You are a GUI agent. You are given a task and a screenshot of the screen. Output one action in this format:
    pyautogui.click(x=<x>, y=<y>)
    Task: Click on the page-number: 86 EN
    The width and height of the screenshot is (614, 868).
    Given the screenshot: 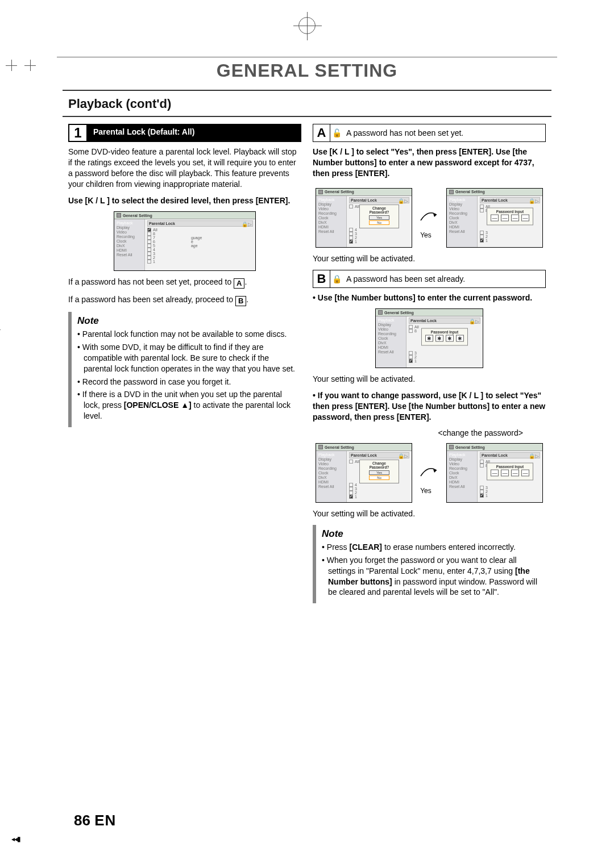 What is the action you would take?
    pyautogui.click(x=95, y=820)
    